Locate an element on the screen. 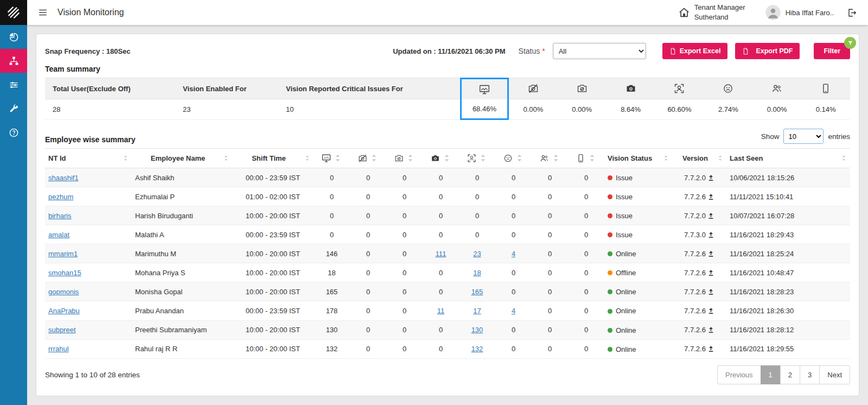 This screenshot has width=868, height=405. sort-icon is located at coordinates (337, 159).